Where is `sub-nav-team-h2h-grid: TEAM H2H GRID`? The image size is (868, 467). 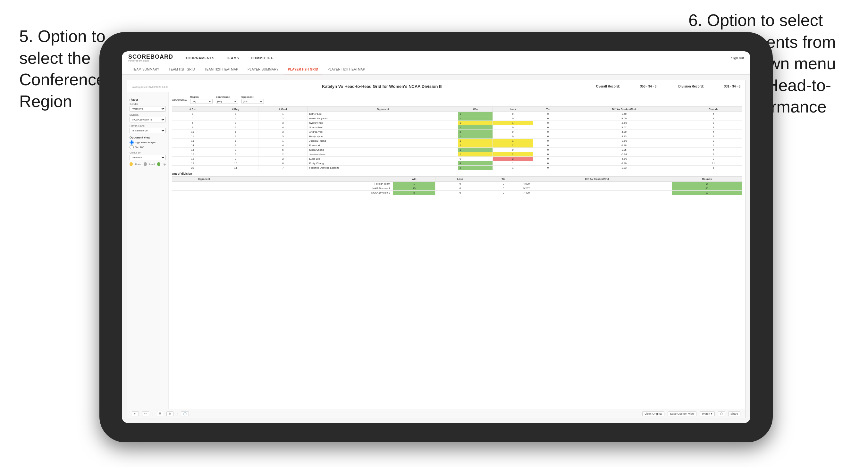 sub-nav-team-h2h-grid: TEAM H2H GRID is located at coordinates (182, 70).